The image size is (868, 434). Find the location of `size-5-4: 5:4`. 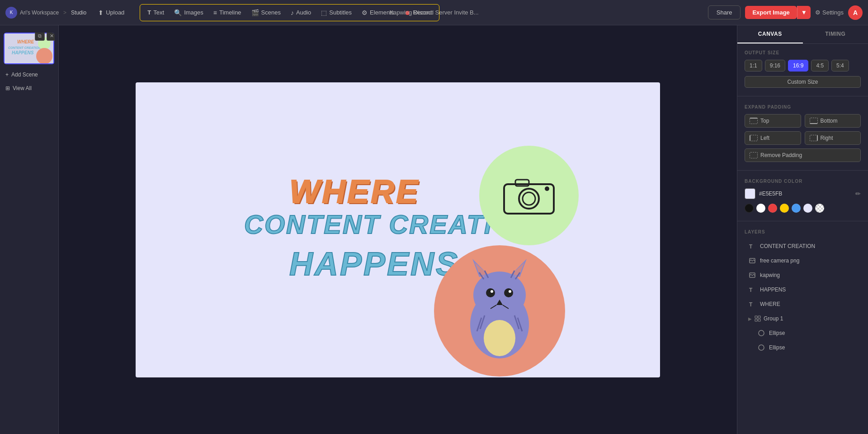

size-5-4: 5:4 is located at coordinates (840, 66).